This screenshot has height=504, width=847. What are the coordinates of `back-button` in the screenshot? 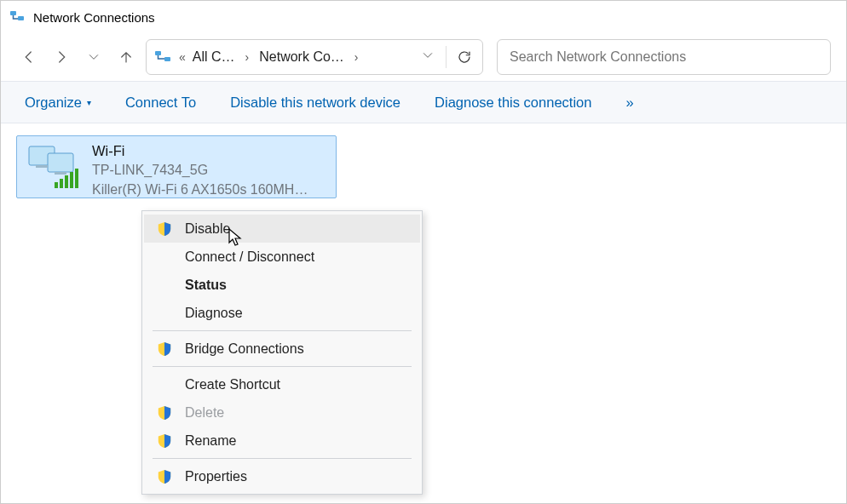 It's located at (29, 57).